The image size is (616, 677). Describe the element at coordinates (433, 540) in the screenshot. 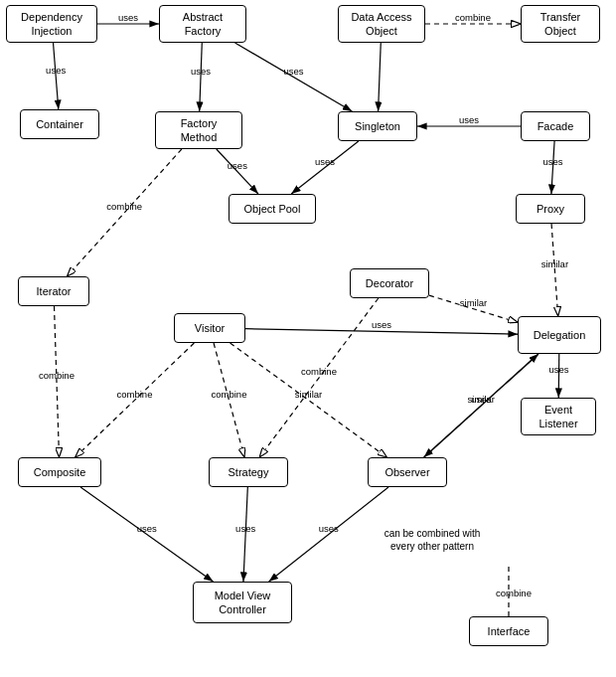

I see `svg-text:can be combined withevery othe: can be combined withevery other pattern` at that location.